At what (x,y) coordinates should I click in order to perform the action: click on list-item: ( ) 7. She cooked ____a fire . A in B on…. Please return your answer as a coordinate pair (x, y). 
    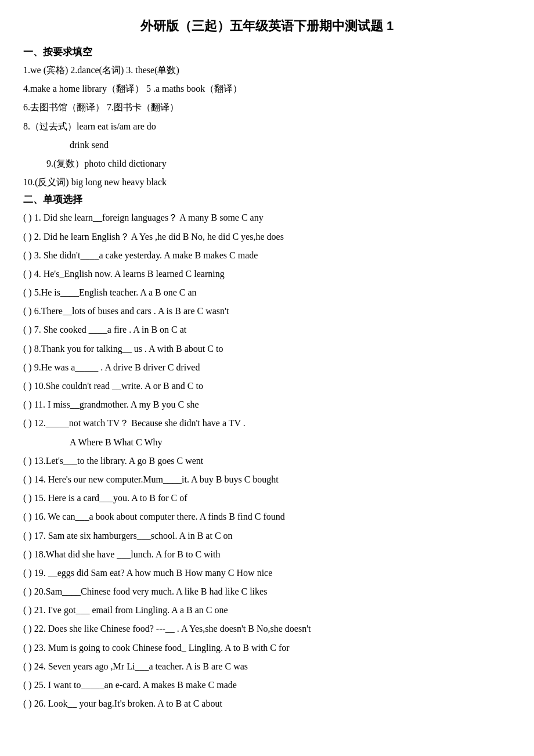
    Looking at the image, I should click on (267, 330).